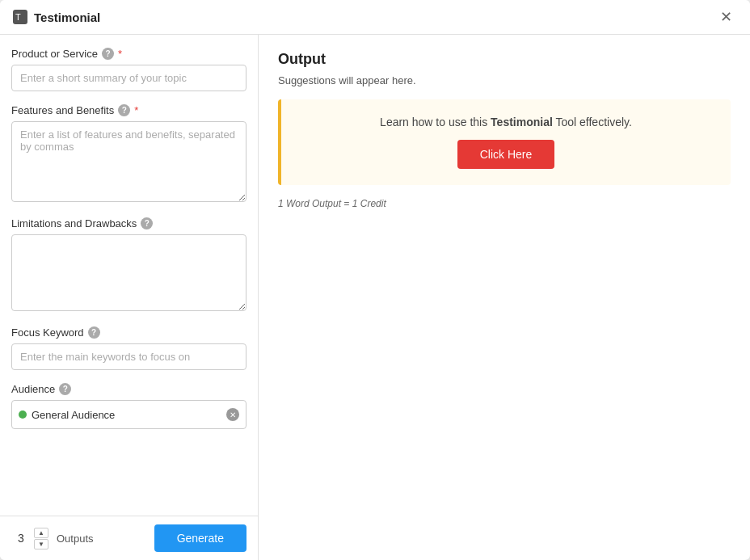 This screenshot has height=560, width=750. Describe the element at coordinates (41, 538) in the screenshot. I see `counter-arrows: ▲ ▼` at that location.